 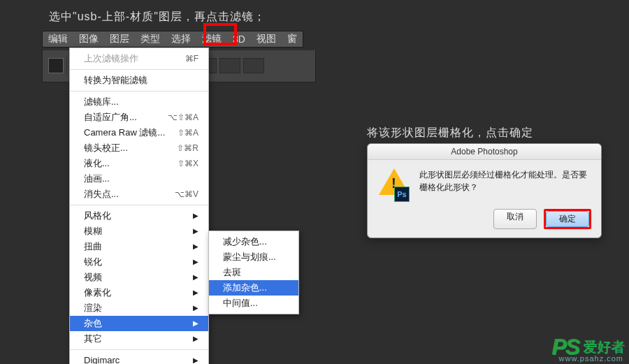 What do you see at coordinates (254, 272) in the screenshot?
I see `noise-submenu: 减少杂色... 蒙尘与划痕... 去斑 添加杂色... 中间值...` at bounding box center [254, 272].